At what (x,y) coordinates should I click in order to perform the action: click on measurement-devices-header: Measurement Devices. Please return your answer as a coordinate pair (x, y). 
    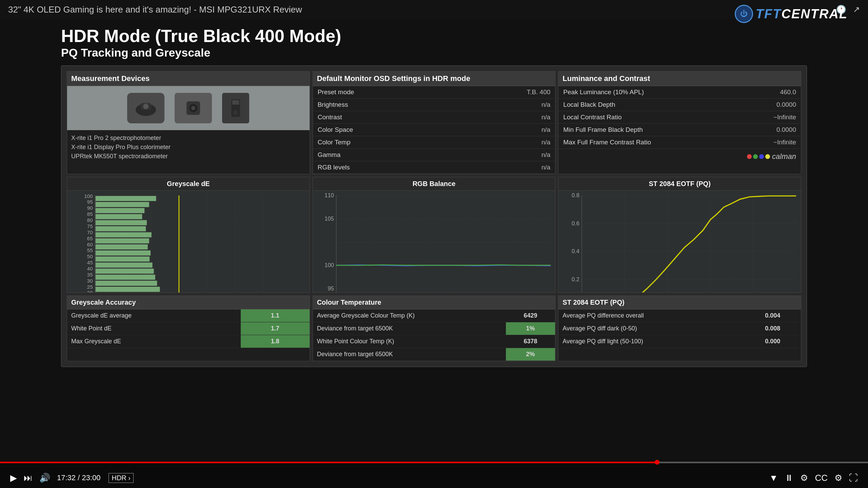
    Looking at the image, I should click on (189, 79).